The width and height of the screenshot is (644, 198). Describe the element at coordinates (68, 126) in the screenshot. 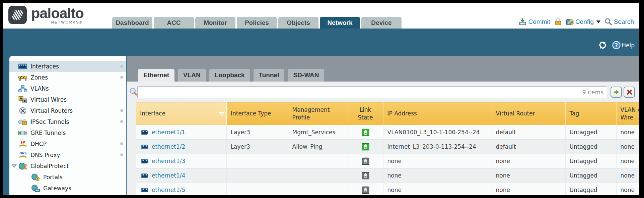

I see `sidebar: InterfacesZonesVLANsVirtual WiresVirtual…` at that location.